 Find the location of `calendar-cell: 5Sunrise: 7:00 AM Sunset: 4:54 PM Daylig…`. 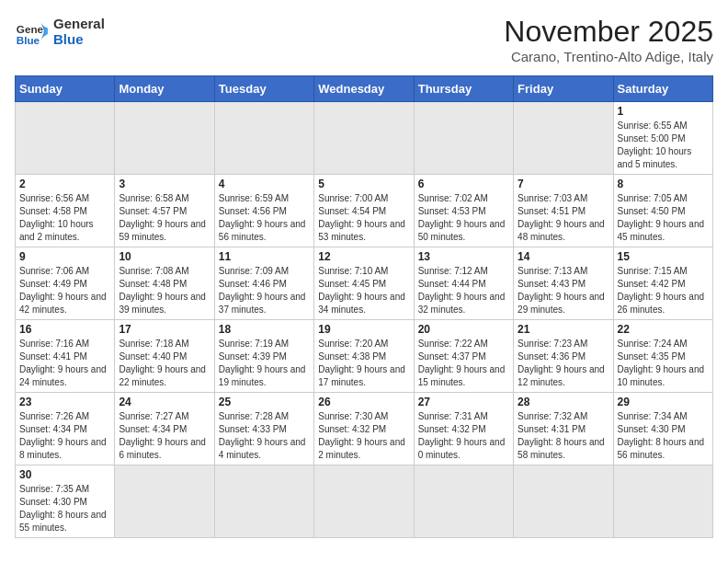

calendar-cell: 5Sunrise: 7:00 AM Sunset: 4:54 PM Daylig… is located at coordinates (364, 212).